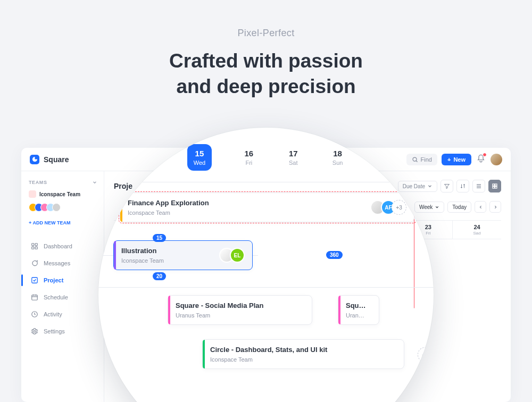 The image size is (532, 402). I want to click on brand: Square, so click(49, 160).